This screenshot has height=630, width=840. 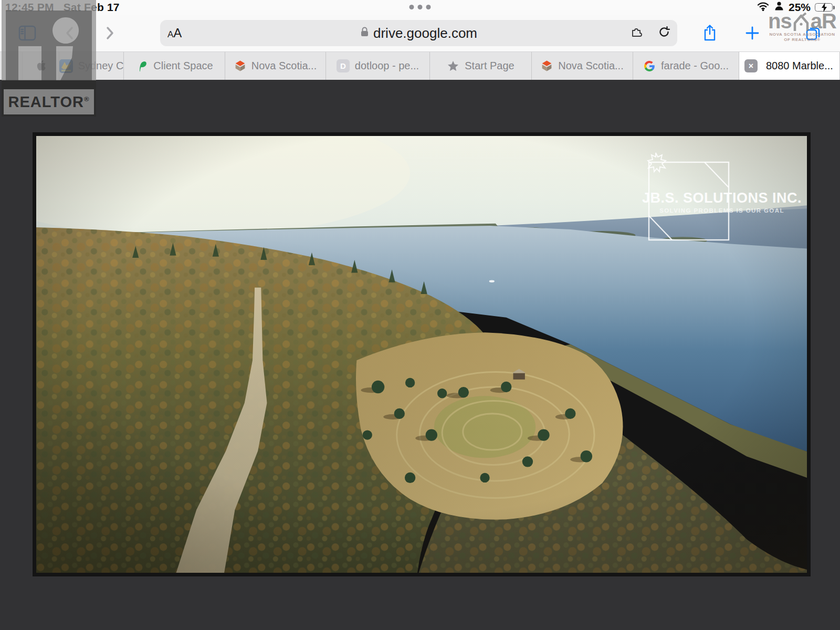 What do you see at coordinates (686, 66) in the screenshot?
I see `tab-farade-google: farade - Goo...` at bounding box center [686, 66].